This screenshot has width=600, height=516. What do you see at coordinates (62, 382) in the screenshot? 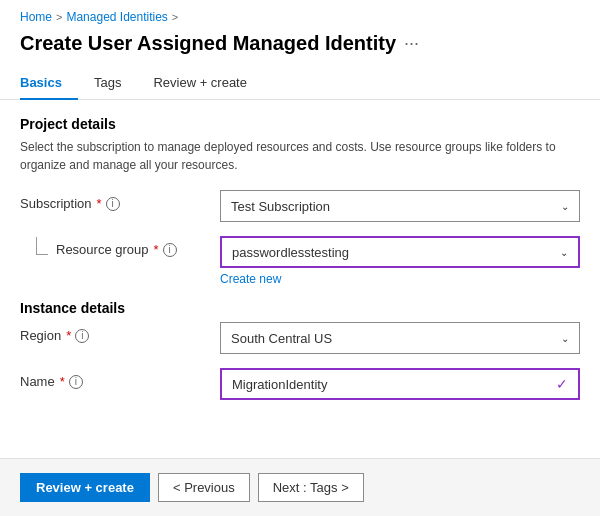
I see `name-required: *` at bounding box center [62, 382].